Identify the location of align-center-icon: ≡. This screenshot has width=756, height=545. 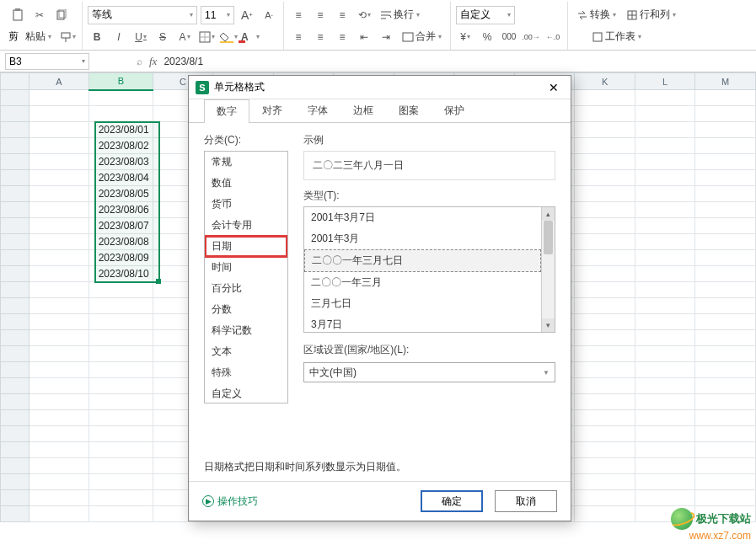
(320, 37).